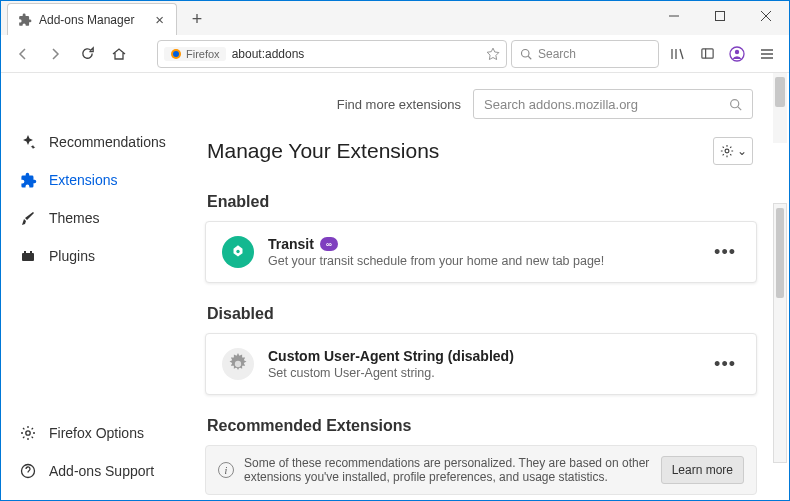 The image size is (790, 501). I want to click on section-recommended: Recommended Extensions, so click(489, 422).